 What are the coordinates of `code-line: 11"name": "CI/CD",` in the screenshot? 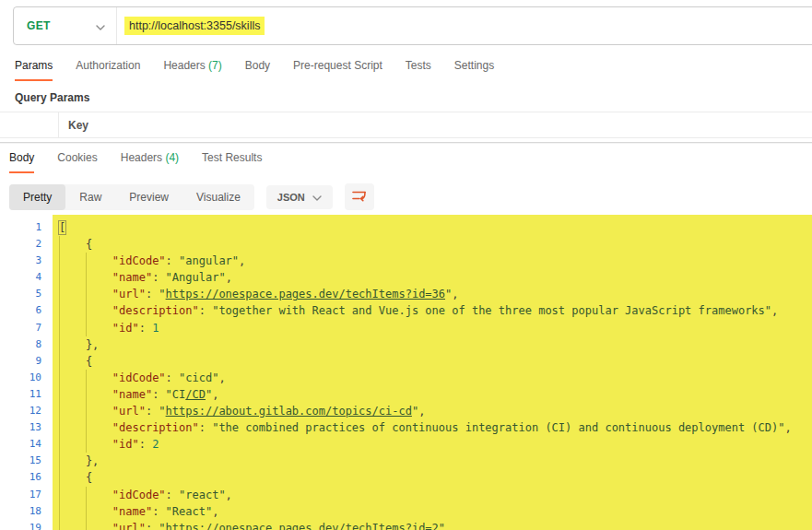 It's located at (406, 395).